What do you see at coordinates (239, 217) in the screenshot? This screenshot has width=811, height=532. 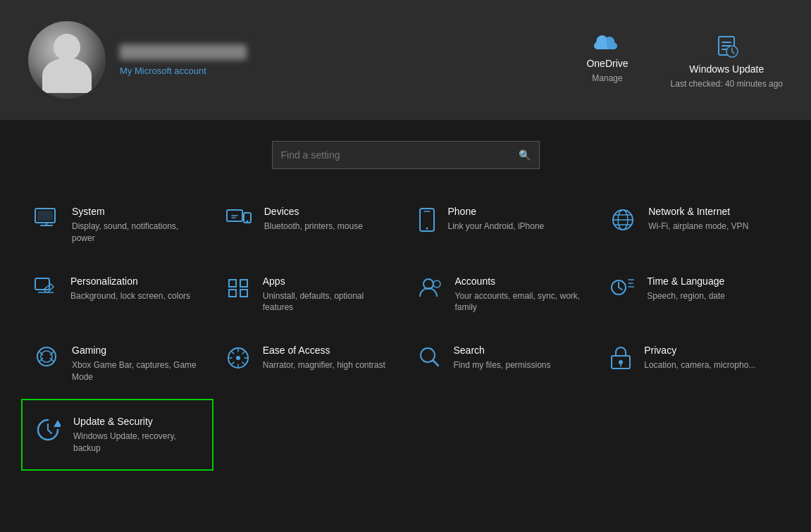 I see `devices-icon` at bounding box center [239, 217].